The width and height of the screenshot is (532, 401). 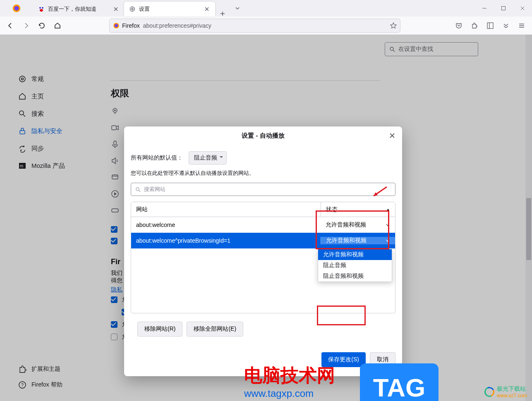 What do you see at coordinates (177, 26) in the screenshot?
I see `url-text: about:preferences#privacy` at bounding box center [177, 26].